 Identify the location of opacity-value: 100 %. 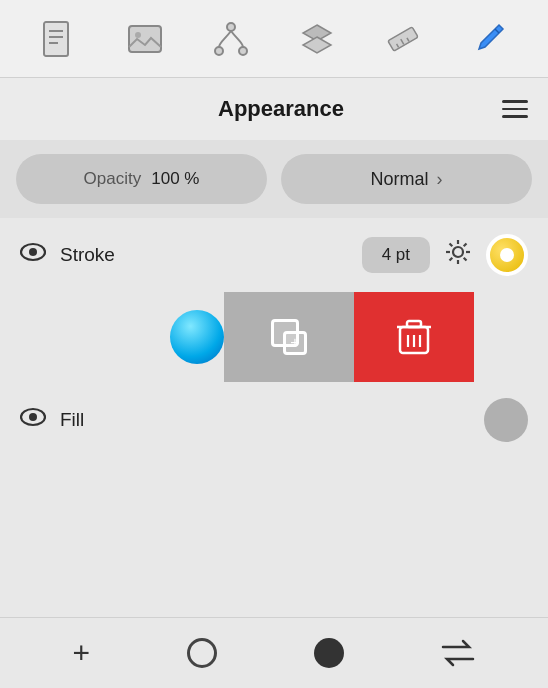
(175, 179).